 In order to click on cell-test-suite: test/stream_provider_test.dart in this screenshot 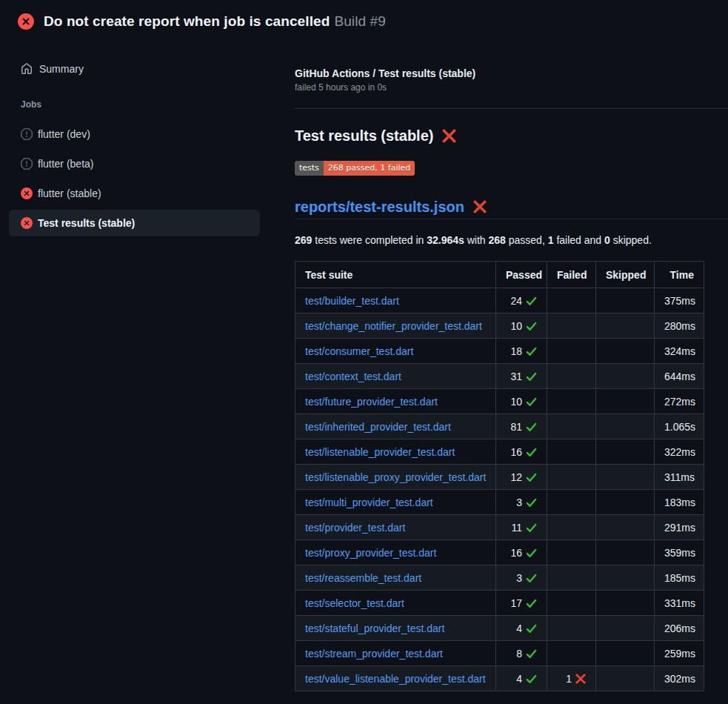, I will do `click(395, 654)`.